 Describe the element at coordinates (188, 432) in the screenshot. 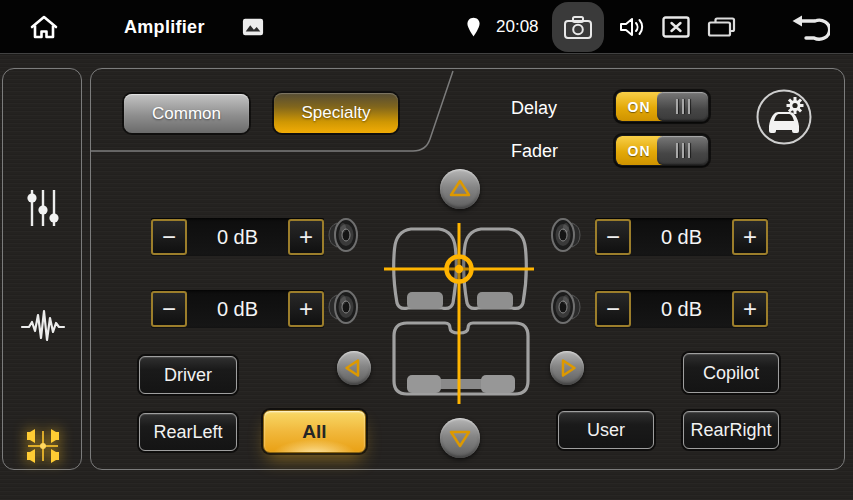

I see `preset-rearleft-label: RearLeft` at that location.